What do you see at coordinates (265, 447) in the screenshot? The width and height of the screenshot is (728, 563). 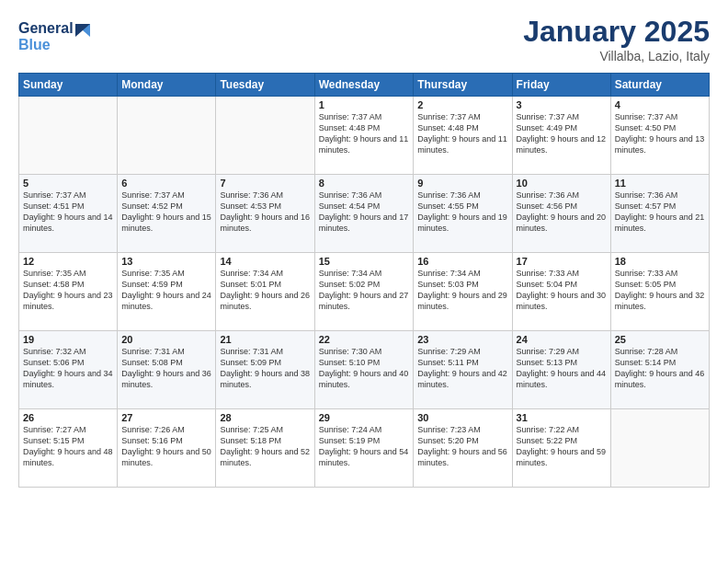 I see `day-info: Sunrise: 7:25 AMSunset: 5:18 PMDaylight:…` at bounding box center [265, 447].